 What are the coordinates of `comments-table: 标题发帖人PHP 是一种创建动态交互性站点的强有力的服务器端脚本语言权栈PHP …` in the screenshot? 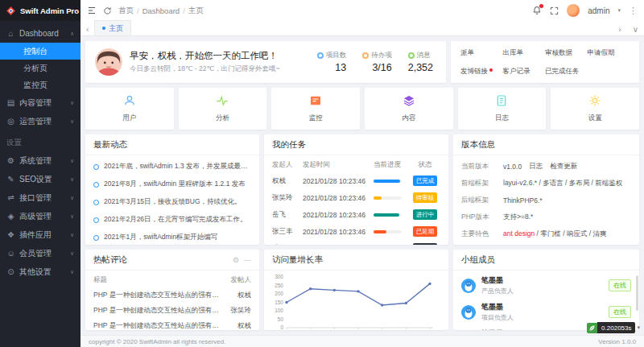 It's located at (172, 300).